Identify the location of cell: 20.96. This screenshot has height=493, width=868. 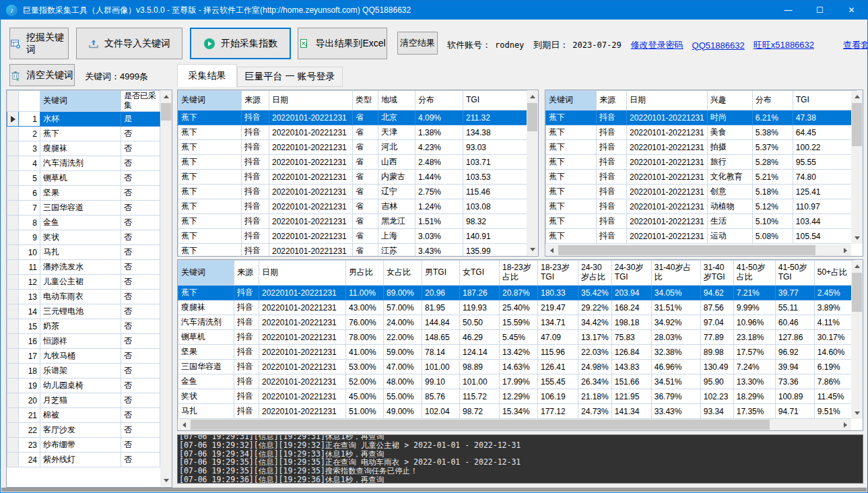
(441, 293).